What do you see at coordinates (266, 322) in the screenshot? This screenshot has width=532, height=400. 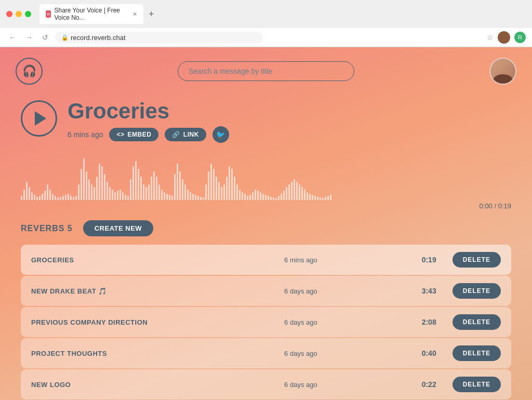 I see `recording-row: PREVIOUS COMPANY DIRECTION 6 days ago 2:…` at bounding box center [266, 322].